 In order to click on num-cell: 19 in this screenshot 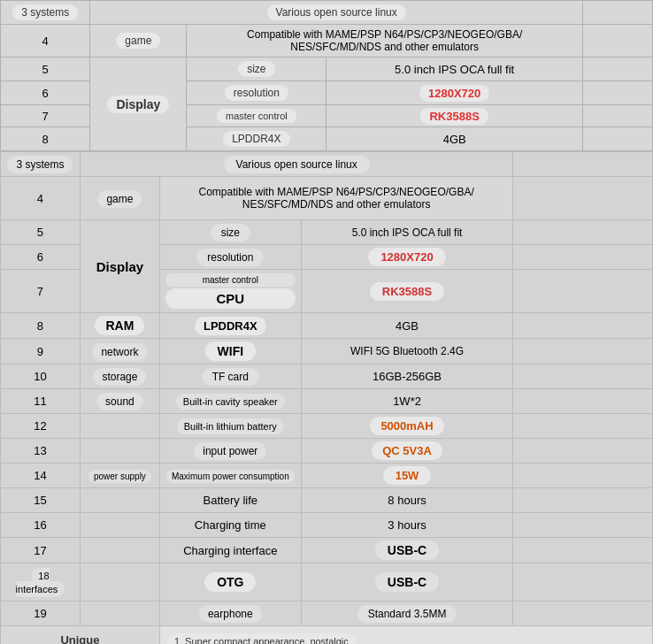, I will do `click(41, 614)`.